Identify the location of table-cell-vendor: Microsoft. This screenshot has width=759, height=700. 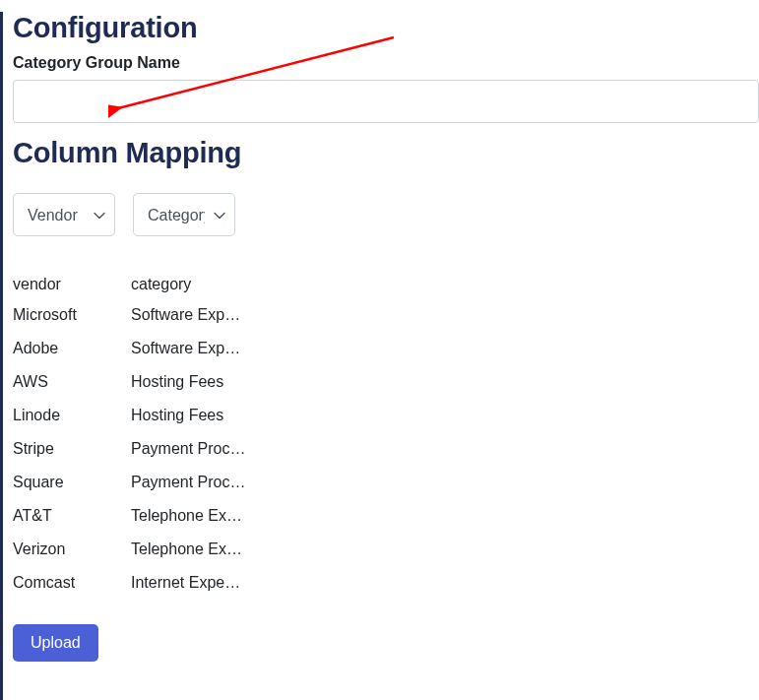
(72, 315).